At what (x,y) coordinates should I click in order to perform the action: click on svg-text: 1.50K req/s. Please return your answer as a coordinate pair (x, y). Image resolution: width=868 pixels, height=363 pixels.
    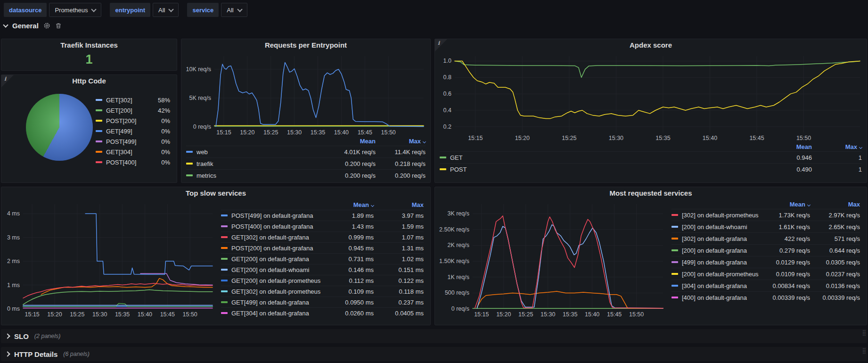
    Looking at the image, I should click on (454, 261).